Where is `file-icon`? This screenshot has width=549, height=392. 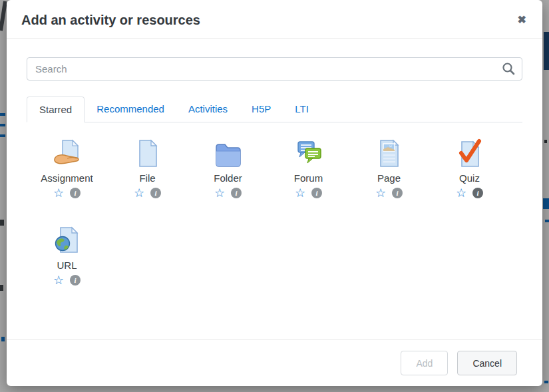 file-icon is located at coordinates (148, 153).